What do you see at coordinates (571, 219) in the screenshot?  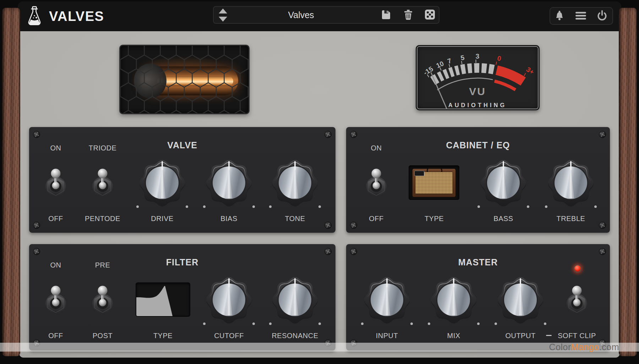 I see `knob-label: TREBLE` at bounding box center [571, 219].